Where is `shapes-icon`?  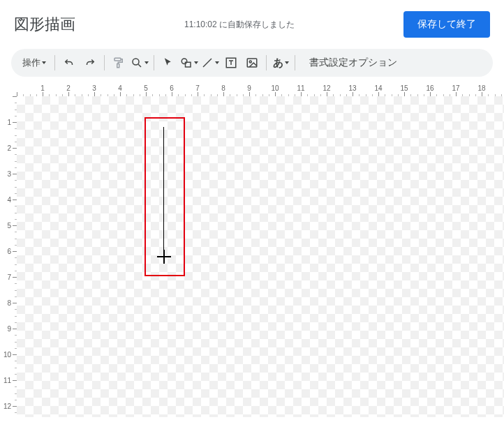 shapes-icon is located at coordinates (186, 63).